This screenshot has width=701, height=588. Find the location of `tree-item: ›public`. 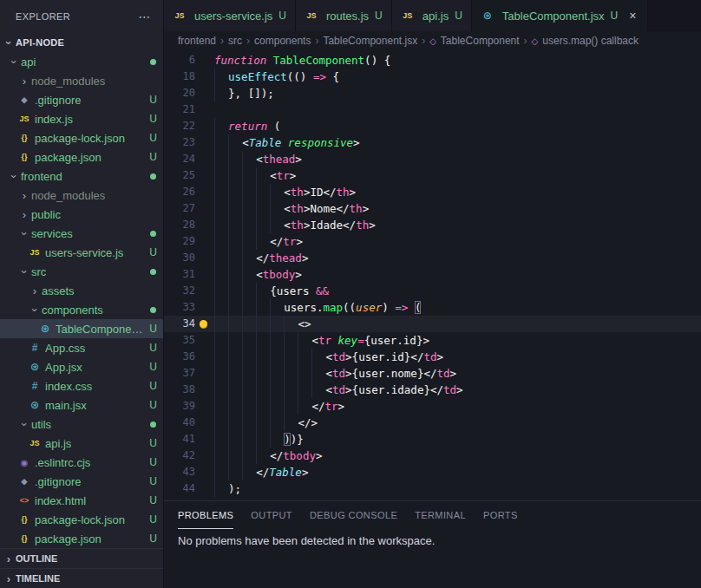

tree-item: ›public is located at coordinates (82, 214).